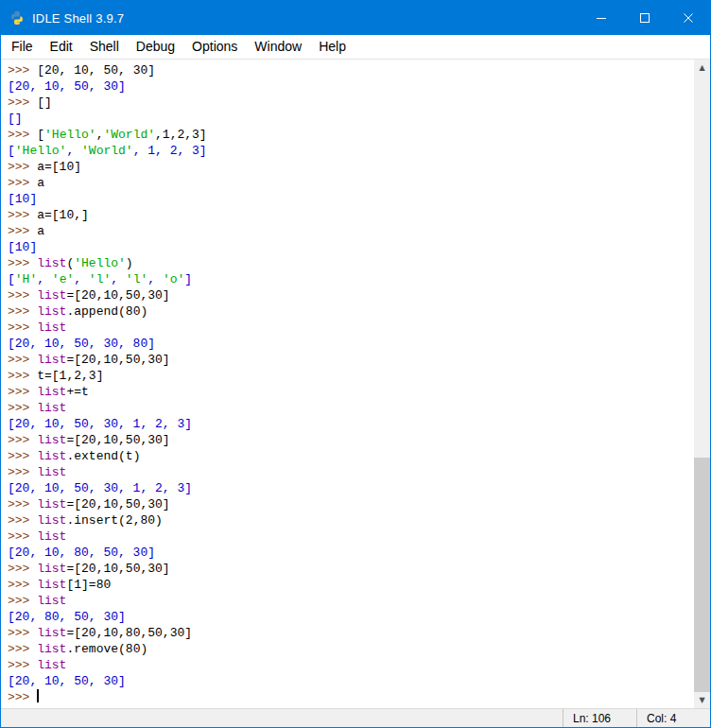 The image size is (711, 728). Describe the element at coordinates (215, 47) in the screenshot. I see `menu-item-options: Options` at that location.